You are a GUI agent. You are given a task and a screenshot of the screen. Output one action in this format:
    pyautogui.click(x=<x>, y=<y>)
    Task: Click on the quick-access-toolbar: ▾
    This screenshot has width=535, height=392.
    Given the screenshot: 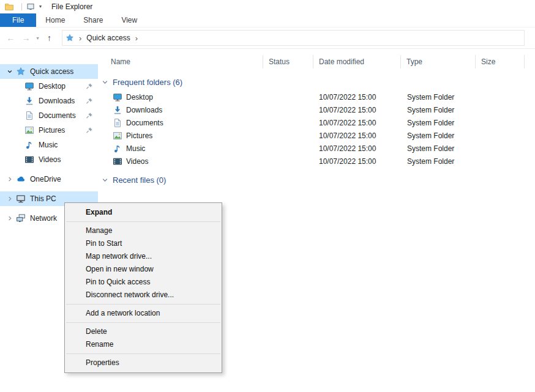 What is the action you would take?
    pyautogui.click(x=32, y=7)
    